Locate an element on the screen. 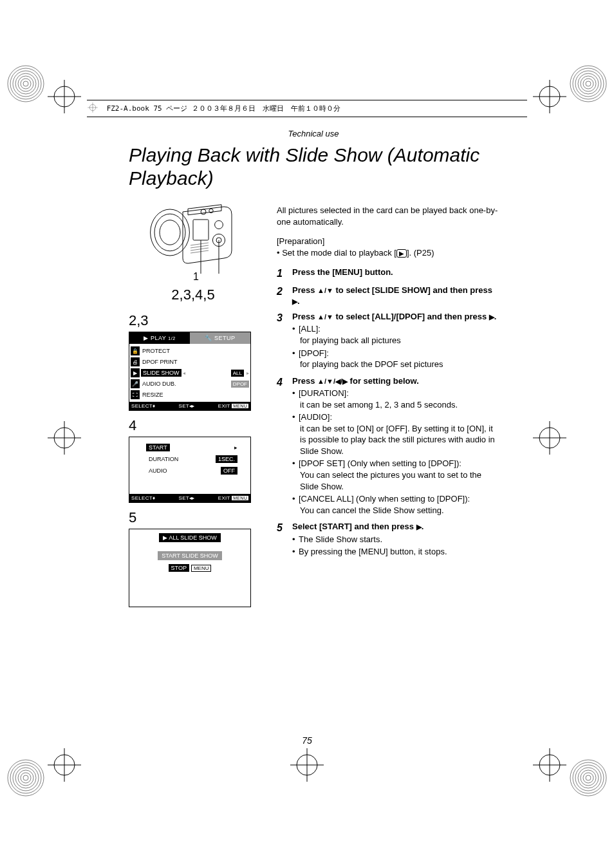 This screenshot has width=614, height=868. menu-block-label-2: 4 is located at coordinates (193, 426).